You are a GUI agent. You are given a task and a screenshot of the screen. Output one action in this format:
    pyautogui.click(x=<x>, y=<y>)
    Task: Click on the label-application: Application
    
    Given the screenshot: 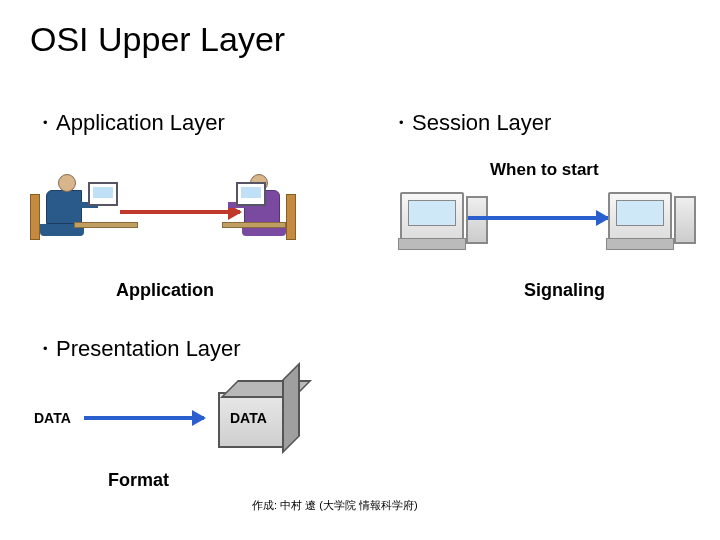 What is the action you would take?
    pyautogui.click(x=165, y=290)
    